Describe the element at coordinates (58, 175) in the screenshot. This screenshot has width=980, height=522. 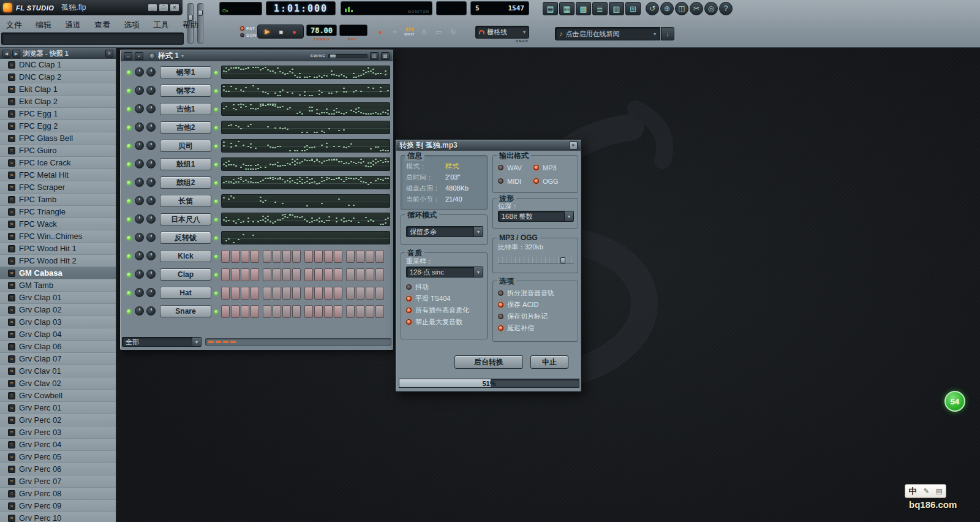
I see `browser-item: ≈FPC Metal Hit` at that location.